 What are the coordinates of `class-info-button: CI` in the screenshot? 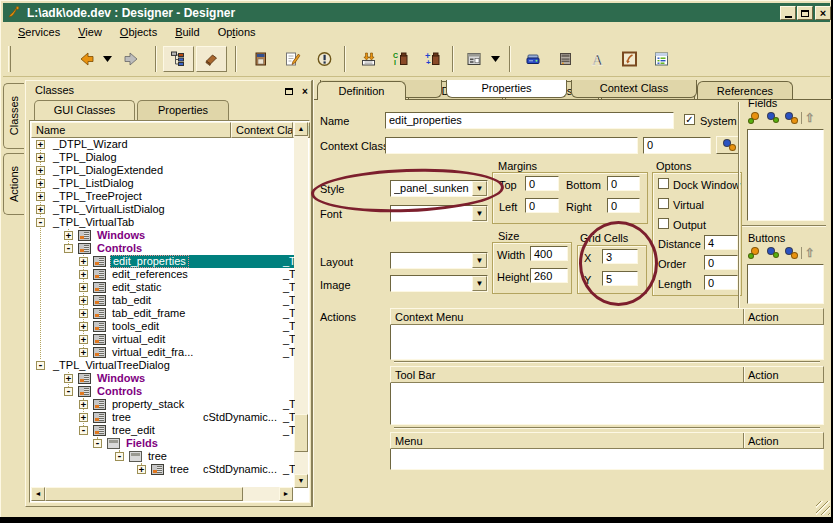 It's located at (400, 59).